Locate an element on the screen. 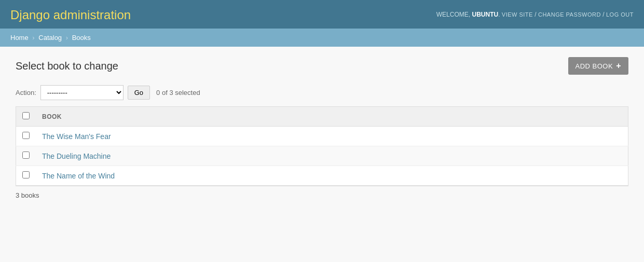 The width and height of the screenshot is (644, 262). header-checkbox-col is located at coordinates (26, 117).